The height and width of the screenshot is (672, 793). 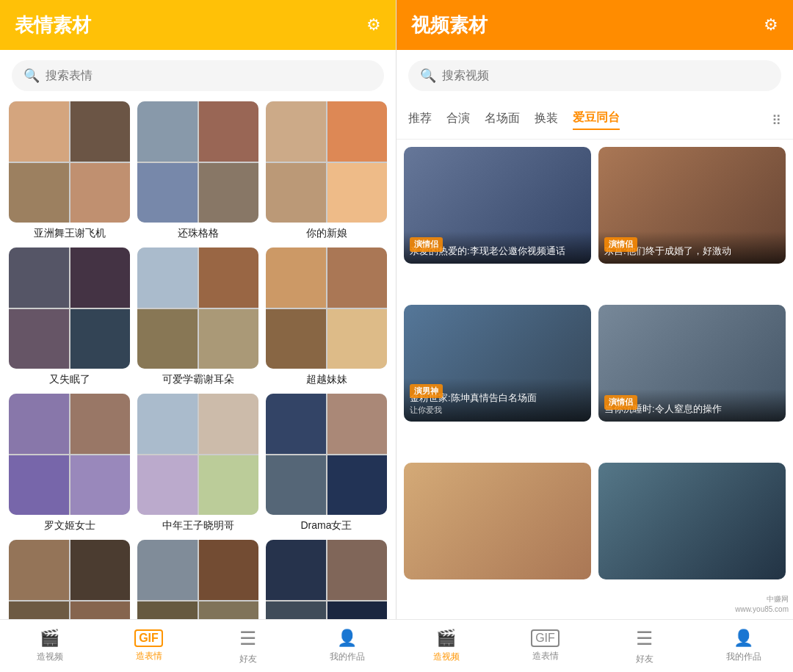 I want to click on right-search-input, so click(x=606, y=76).